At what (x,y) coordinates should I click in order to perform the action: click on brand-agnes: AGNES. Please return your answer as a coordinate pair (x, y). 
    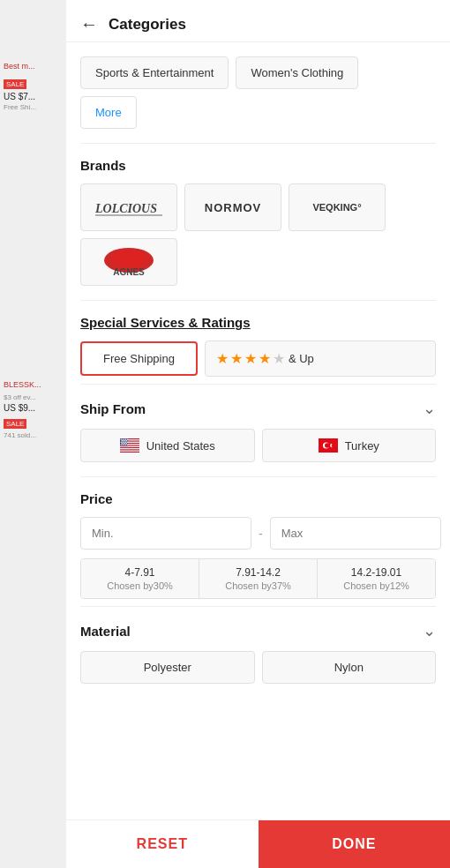
    Looking at the image, I should click on (129, 262).